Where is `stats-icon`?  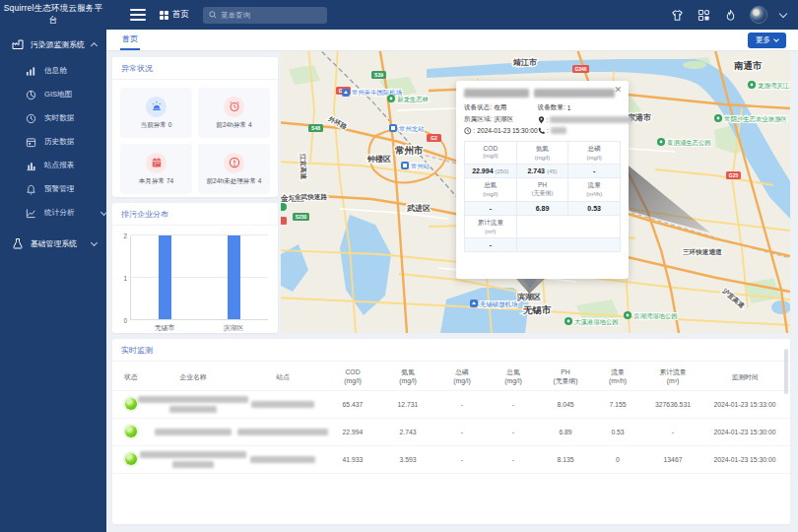 stats-icon is located at coordinates (32, 213).